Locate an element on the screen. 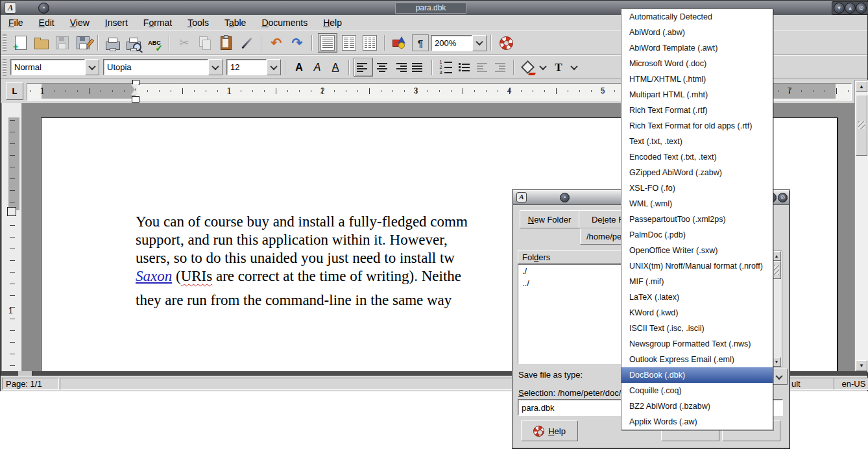 The width and height of the screenshot is (868, 451). menu-item: Tools is located at coordinates (199, 23).